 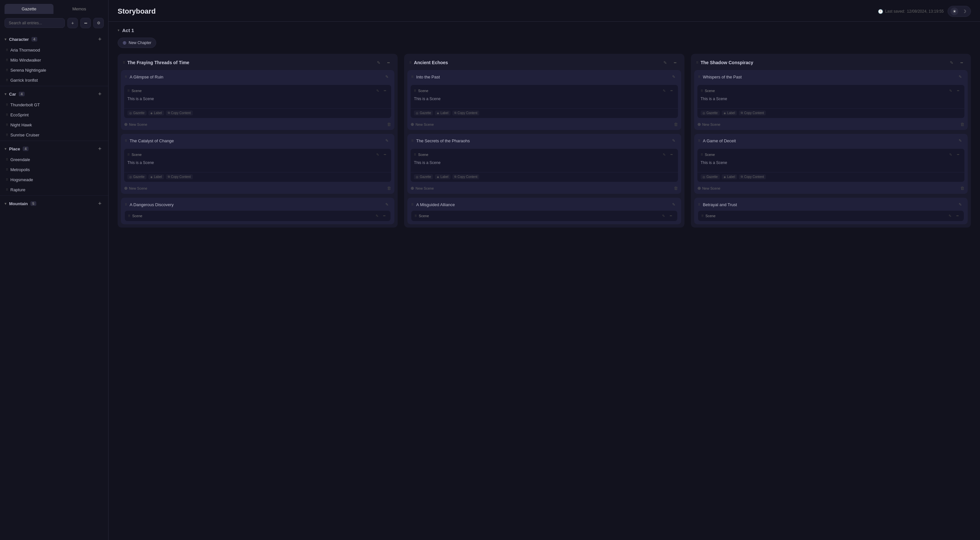 What do you see at coordinates (379, 62) in the screenshot?
I see `column-edit-button-1: ✎` at bounding box center [379, 62].